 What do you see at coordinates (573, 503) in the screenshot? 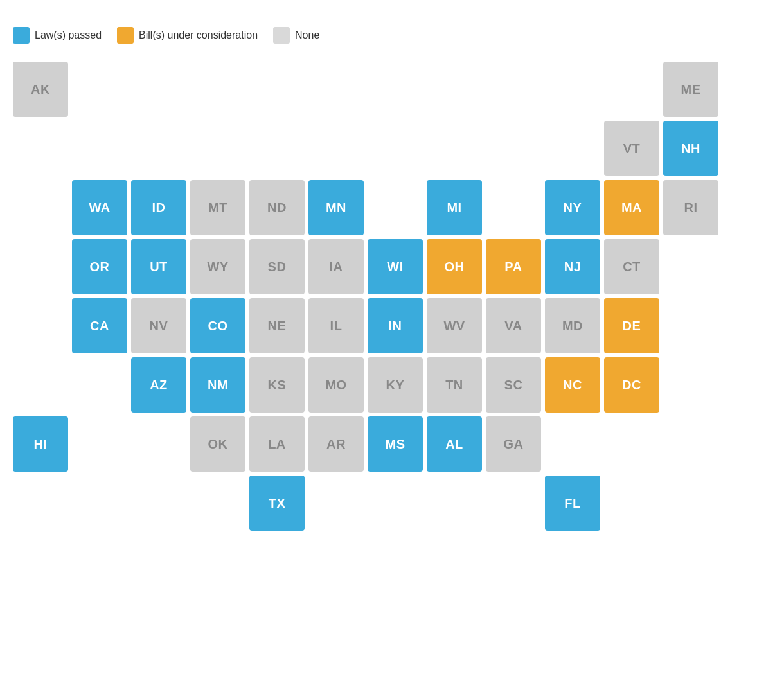
I see `state-FL: FL` at bounding box center [573, 503].